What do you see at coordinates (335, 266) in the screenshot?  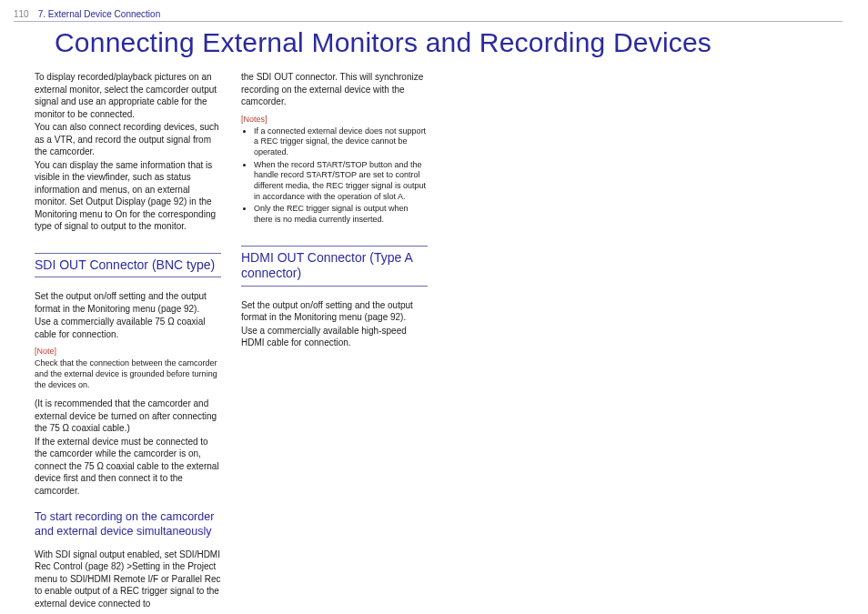 I see `hdmi-out-heading: HDMI OUT Connector (Type A connector)` at bounding box center [335, 266].